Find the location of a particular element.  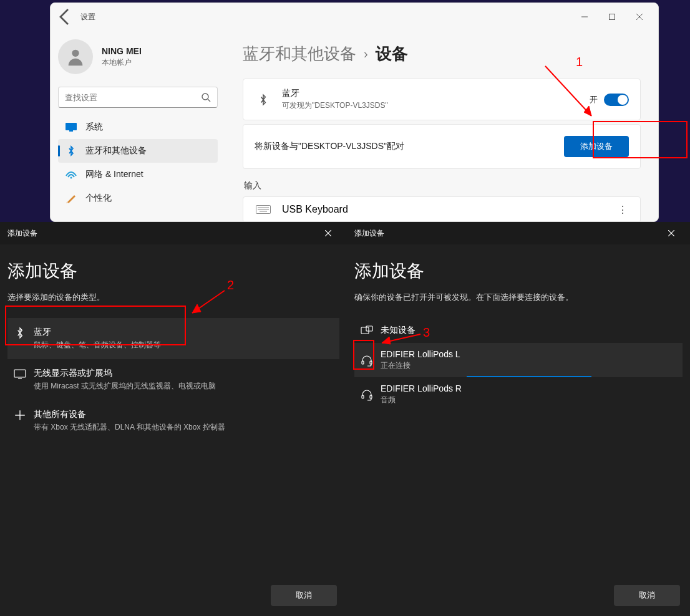

device-status: 音频 is located at coordinates (421, 400).